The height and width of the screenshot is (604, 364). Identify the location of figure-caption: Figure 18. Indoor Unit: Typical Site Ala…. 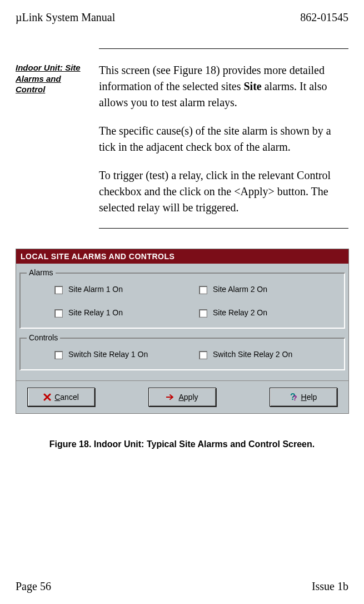
(182, 444).